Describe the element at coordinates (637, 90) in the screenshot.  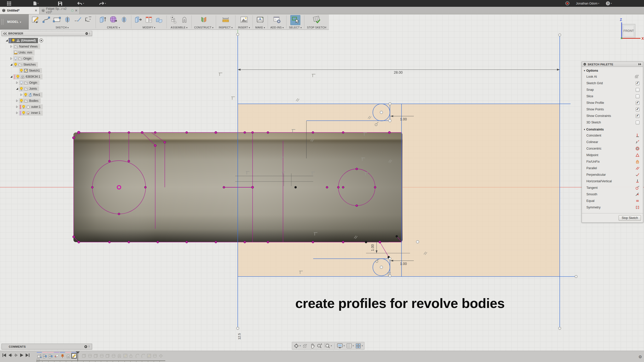
I see `snap-checkbox` at that location.